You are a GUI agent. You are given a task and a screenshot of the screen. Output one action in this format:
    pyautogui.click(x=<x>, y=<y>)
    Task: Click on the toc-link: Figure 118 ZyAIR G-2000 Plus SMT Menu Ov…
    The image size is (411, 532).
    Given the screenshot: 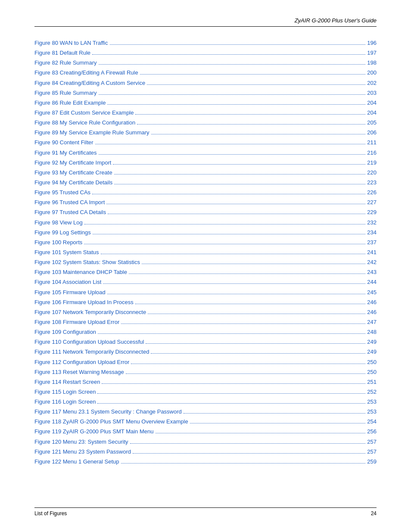 What is the action you would take?
    pyautogui.click(x=111, y=422)
    